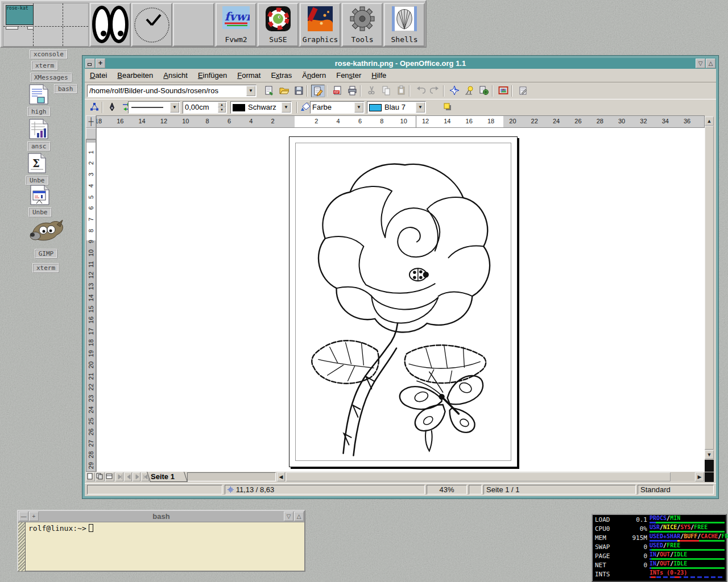 The image size is (728, 582). What do you see at coordinates (264, 107) in the screenshot?
I see `line-color-label: Schwarz` at bounding box center [264, 107].